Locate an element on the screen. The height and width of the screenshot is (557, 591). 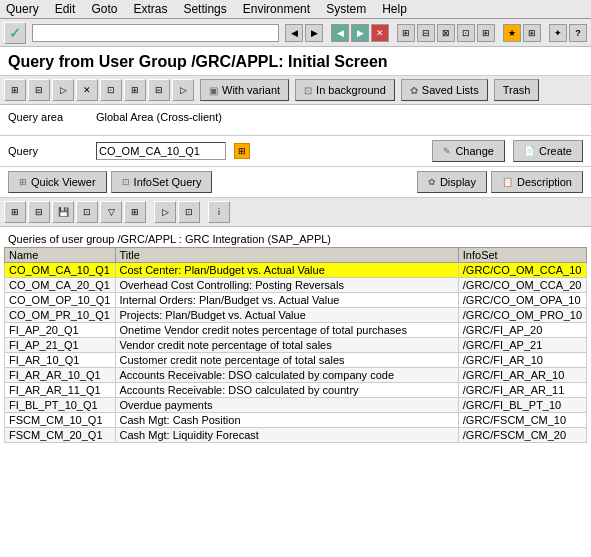
infoset-query-icon: ⊡ is located at coordinates (126, 182).